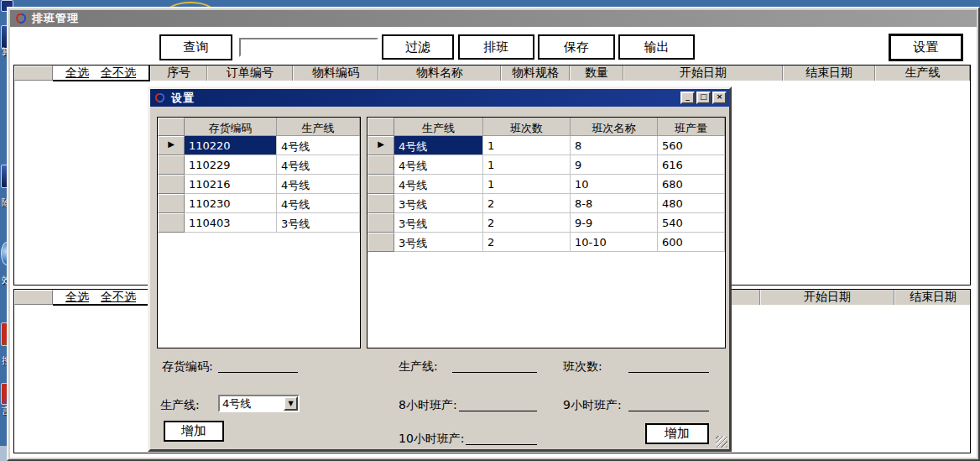 The image size is (980, 461). What do you see at coordinates (614, 242) in the screenshot?
I see `grid-cell: 10-10` at bounding box center [614, 242].